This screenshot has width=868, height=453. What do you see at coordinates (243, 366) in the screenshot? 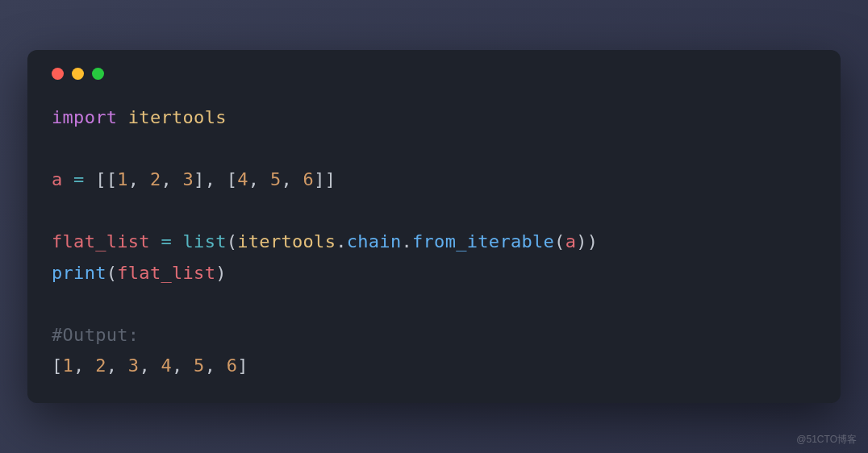
I see `bracket-close: ]` at bounding box center [243, 366].